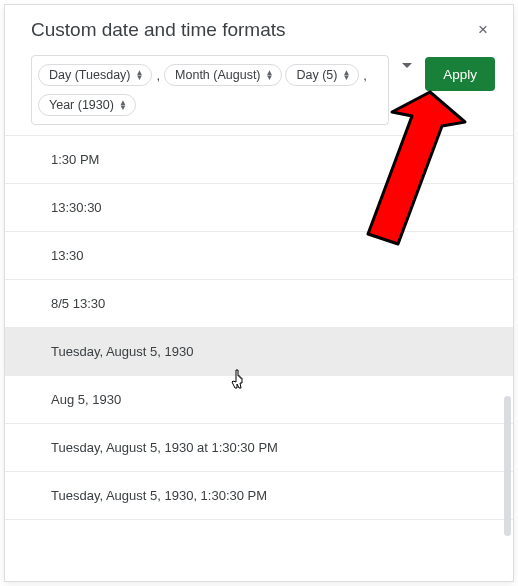 This screenshot has height=586, width=518. What do you see at coordinates (158, 30) in the screenshot?
I see `dialog-title: Custom date and time formats` at bounding box center [158, 30].